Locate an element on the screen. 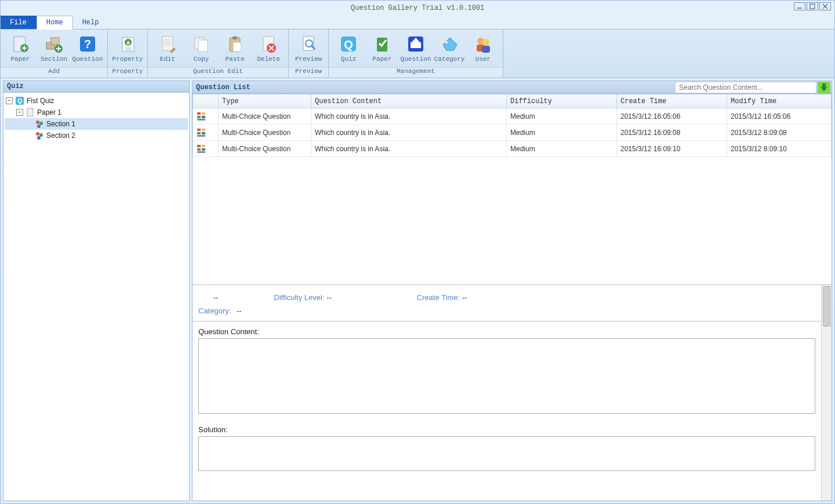 The height and width of the screenshot is (504, 835). add-section-button: Section is located at coordinates (54, 48).